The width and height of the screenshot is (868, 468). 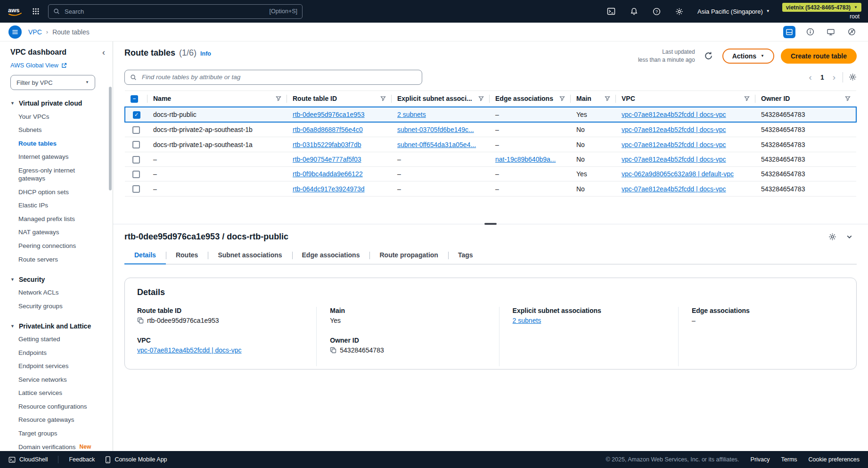 What do you see at coordinates (748, 56) in the screenshot?
I see `actions-button: Actions ▼` at bounding box center [748, 56].